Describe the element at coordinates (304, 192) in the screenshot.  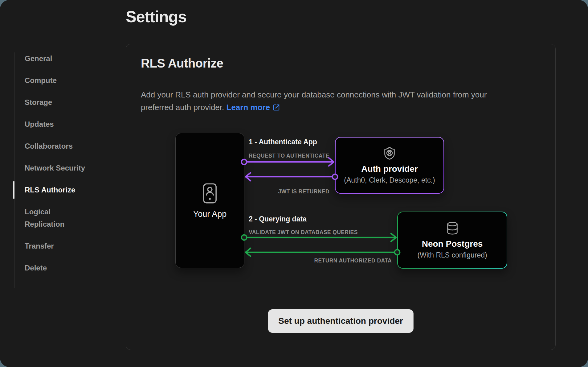
I see `flow1-return-label: JWT IS RETURNED` at that location.